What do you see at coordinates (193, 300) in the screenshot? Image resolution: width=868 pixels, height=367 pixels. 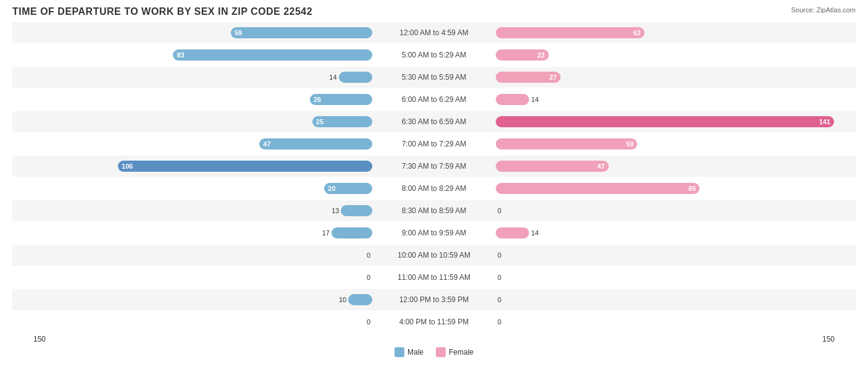 I see `left-bar-container: 10` at bounding box center [193, 300].